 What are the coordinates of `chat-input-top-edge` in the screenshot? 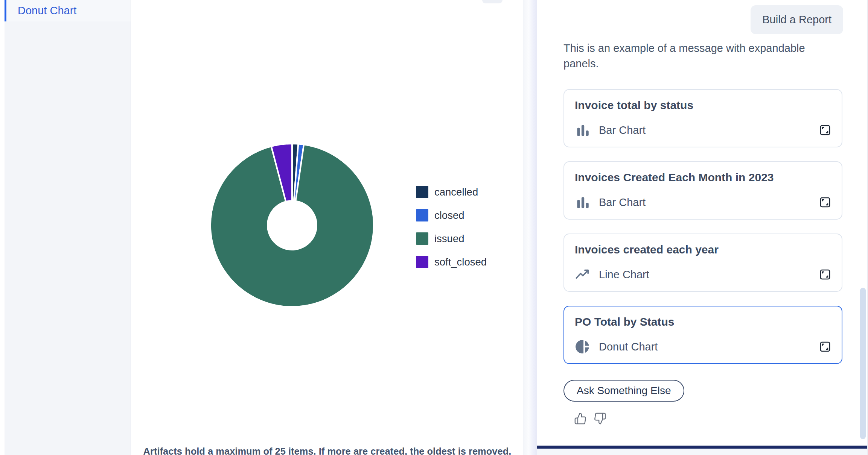 It's located at (702, 447).